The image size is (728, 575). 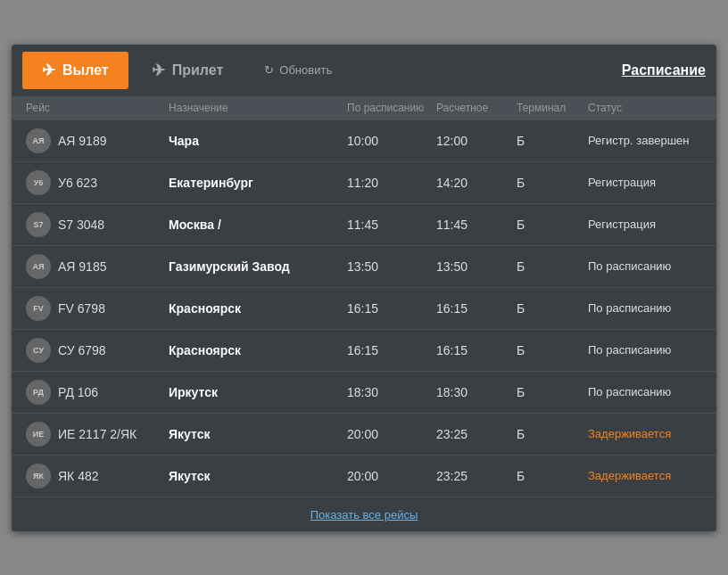 I want to click on flight-number-cell: АЯ АЯ 9185, so click(x=97, y=267).